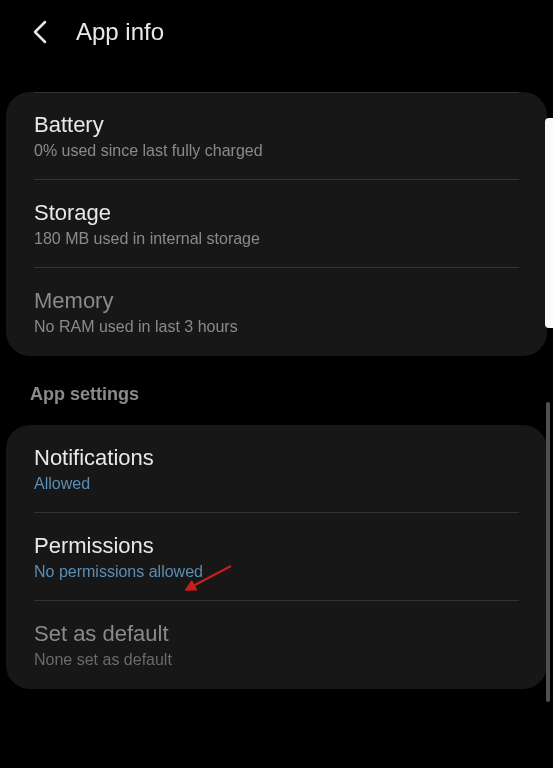 The height and width of the screenshot is (768, 553). Describe the element at coordinates (276, 312) in the screenshot. I see `memory-item: Memory No RAM used in last 3 hours` at that location.